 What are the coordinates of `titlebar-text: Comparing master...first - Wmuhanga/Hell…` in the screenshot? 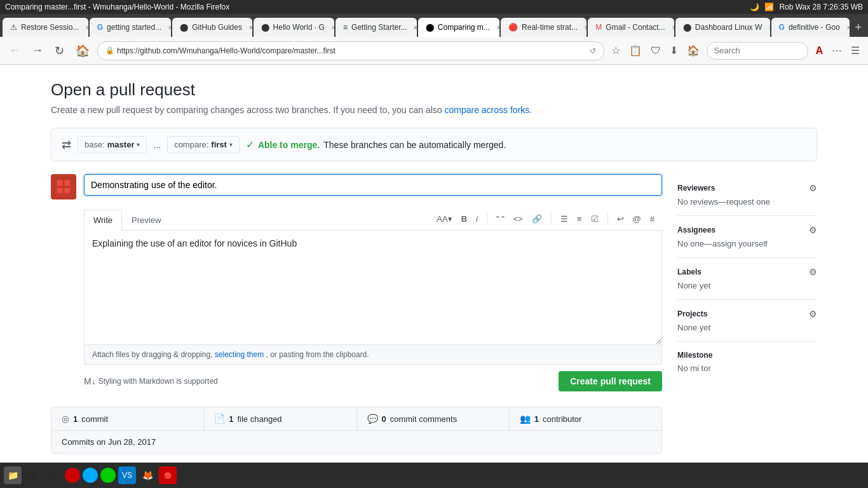 It's located at (117, 7).